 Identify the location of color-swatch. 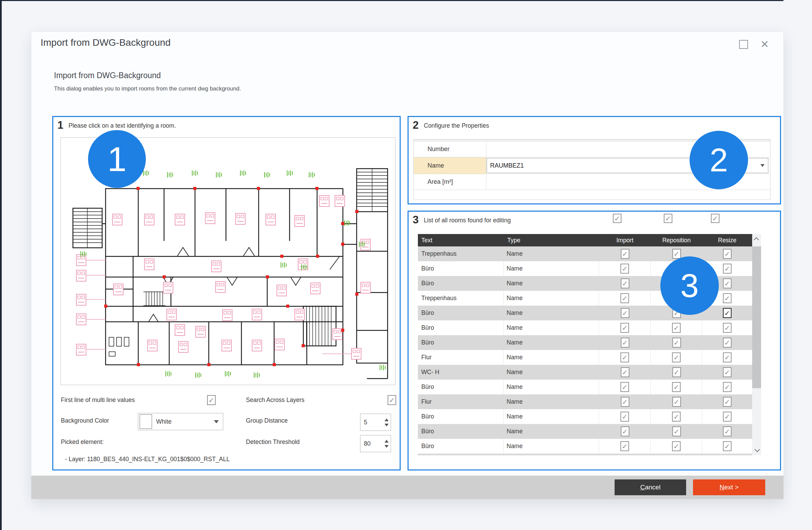
(146, 422).